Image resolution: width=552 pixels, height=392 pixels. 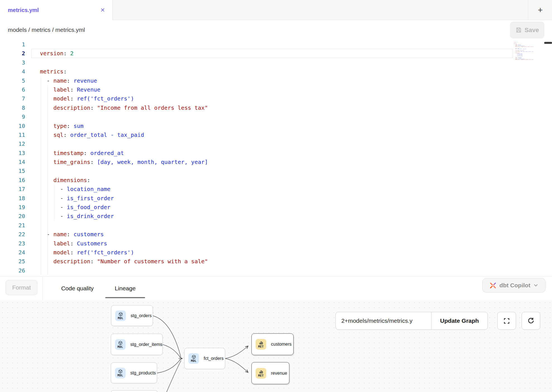 I want to click on code-line-16: 16 dimensions:, so click(x=276, y=180).